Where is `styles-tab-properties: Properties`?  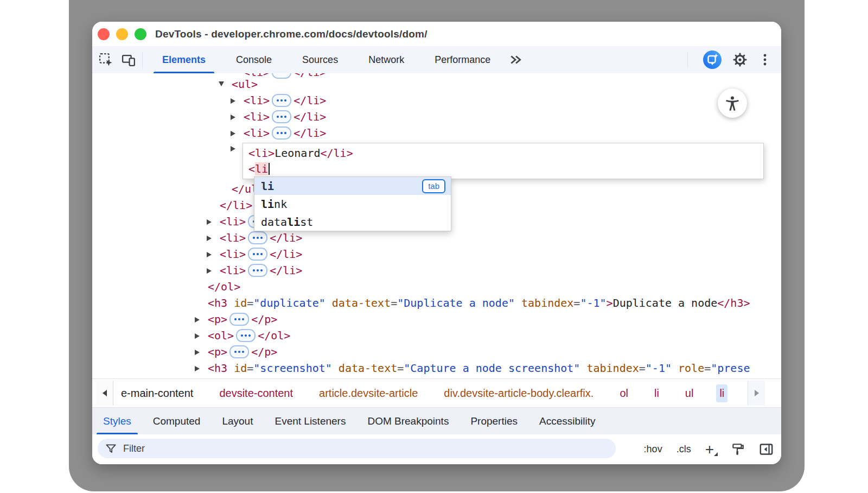 styles-tab-properties: Properties is located at coordinates (494, 421).